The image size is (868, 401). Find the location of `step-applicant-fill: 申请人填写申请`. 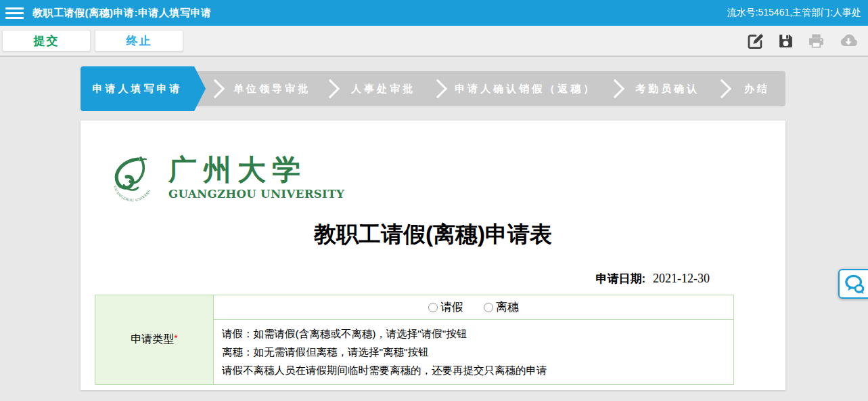

step-applicant-fill: 申请人填写申请 is located at coordinates (137, 89).